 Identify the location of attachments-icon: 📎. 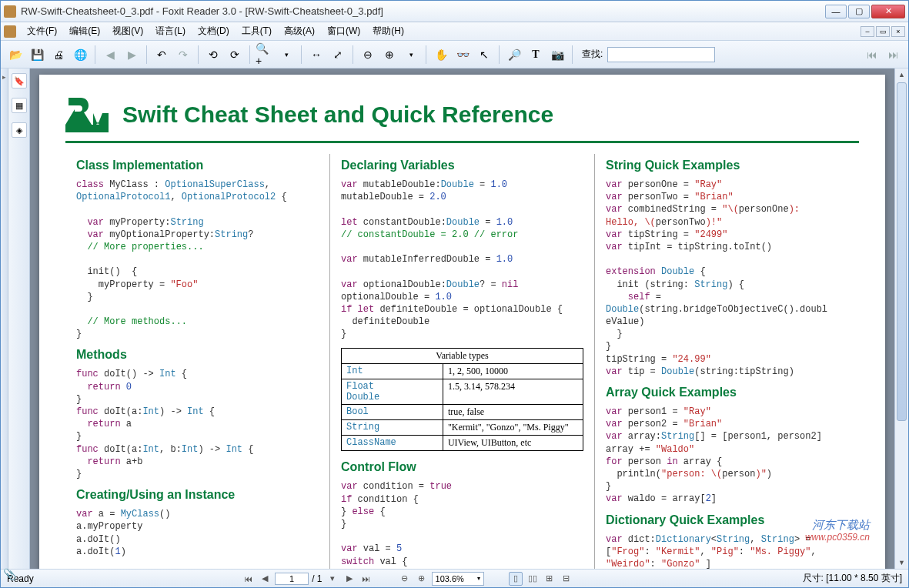
(9, 568).